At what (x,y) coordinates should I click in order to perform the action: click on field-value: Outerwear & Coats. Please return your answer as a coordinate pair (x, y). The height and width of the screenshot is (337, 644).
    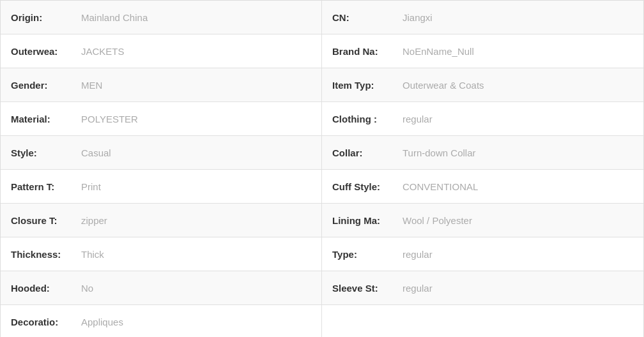
    Looking at the image, I should click on (443, 86).